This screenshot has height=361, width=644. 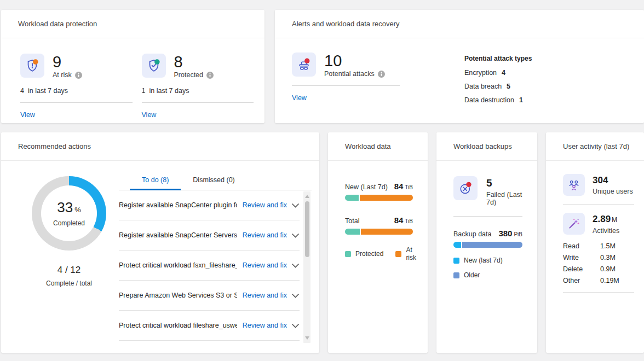 I want to click on scrollbar, so click(x=307, y=267).